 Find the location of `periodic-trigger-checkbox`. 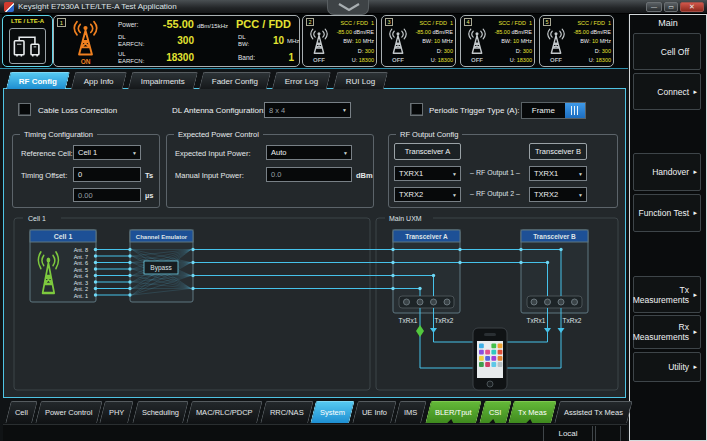

periodic-trigger-checkbox is located at coordinates (416, 110).